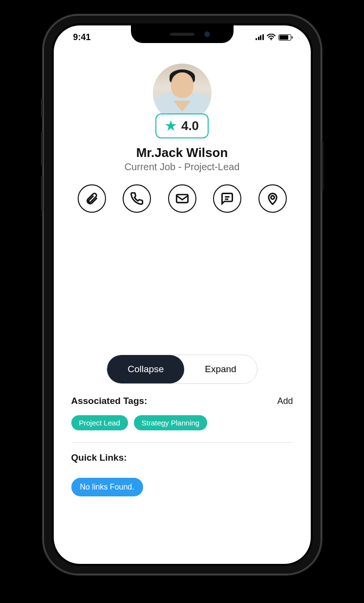  I want to click on expand-button: Expand, so click(220, 369).